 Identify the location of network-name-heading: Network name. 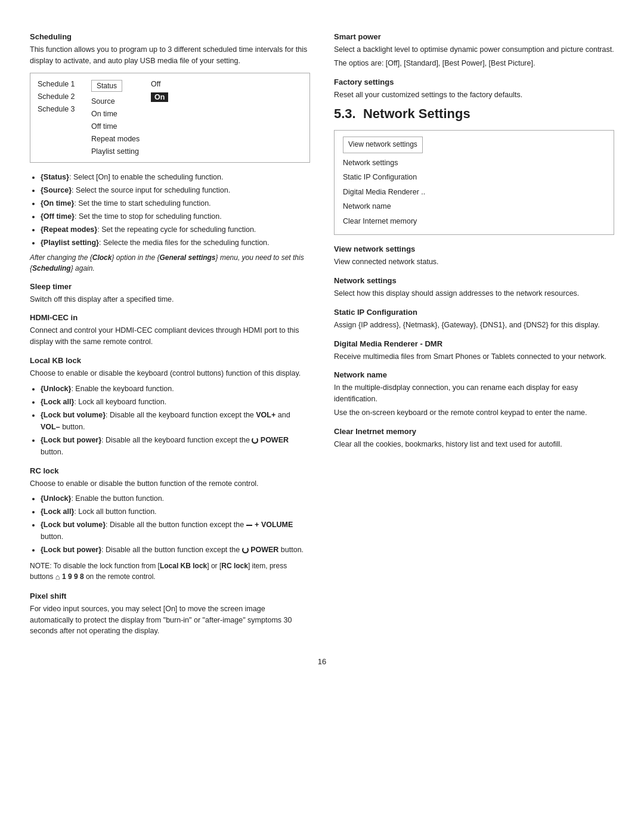
(474, 374).